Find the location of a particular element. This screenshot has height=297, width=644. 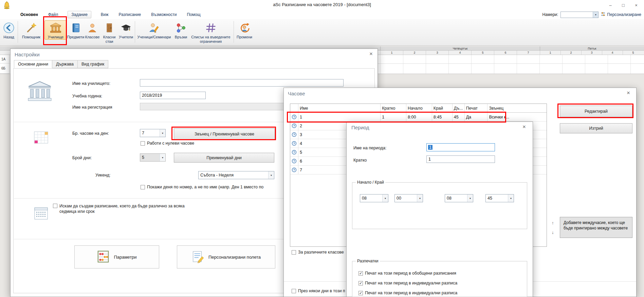

toolbar-classes-button: Класове is located at coordinates (92, 30).